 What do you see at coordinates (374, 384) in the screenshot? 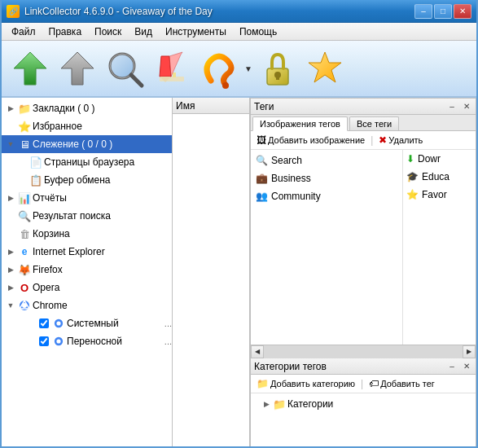
I see `add-tag-icon: 🏷` at bounding box center [374, 384].